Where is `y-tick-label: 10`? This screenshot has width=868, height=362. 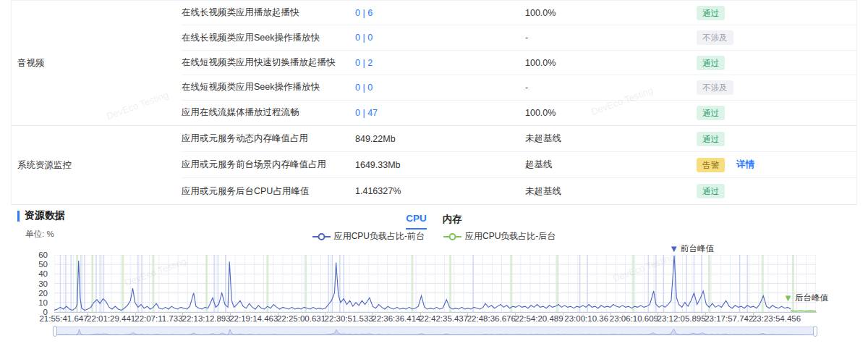 y-tick-label: 10 is located at coordinates (34, 303).